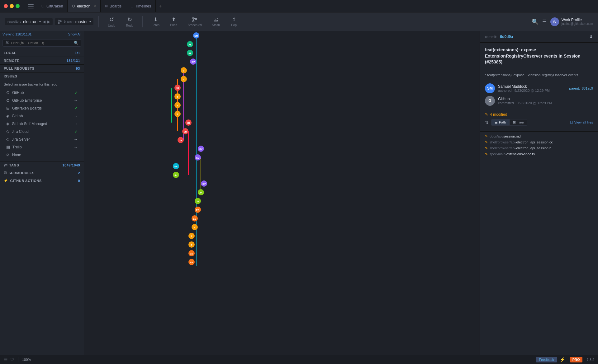 This screenshot has width=598, height=364. Describe the element at coordinates (12, 61) in the screenshot. I see `remote-label: REMOTE` at that location.